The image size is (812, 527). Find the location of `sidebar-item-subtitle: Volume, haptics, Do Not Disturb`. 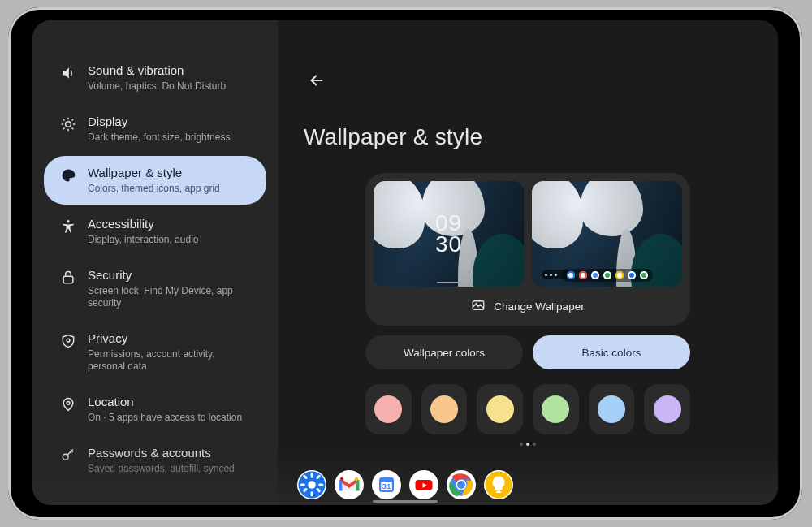

sidebar-item-subtitle: Volume, haptics, Do Not Disturb is located at coordinates (157, 86).